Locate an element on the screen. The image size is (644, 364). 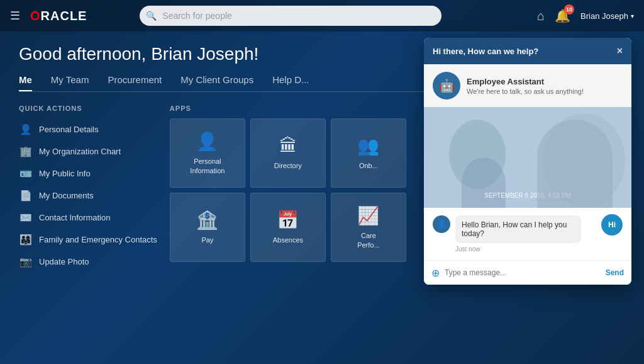
family-contacts-icon: 👨‍👩‍👧 is located at coordinates (26, 239).